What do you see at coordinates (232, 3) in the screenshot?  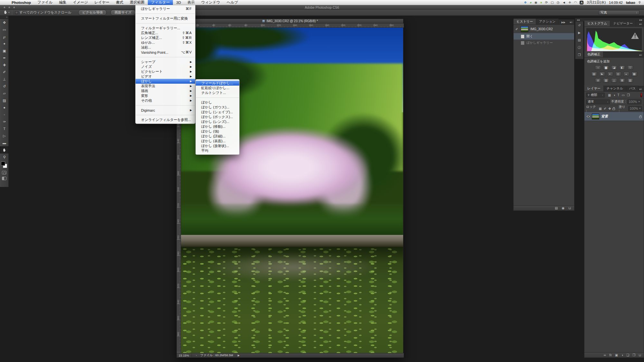 I see `menubar-item-ヘルプ: ヘルプ` at bounding box center [232, 3].